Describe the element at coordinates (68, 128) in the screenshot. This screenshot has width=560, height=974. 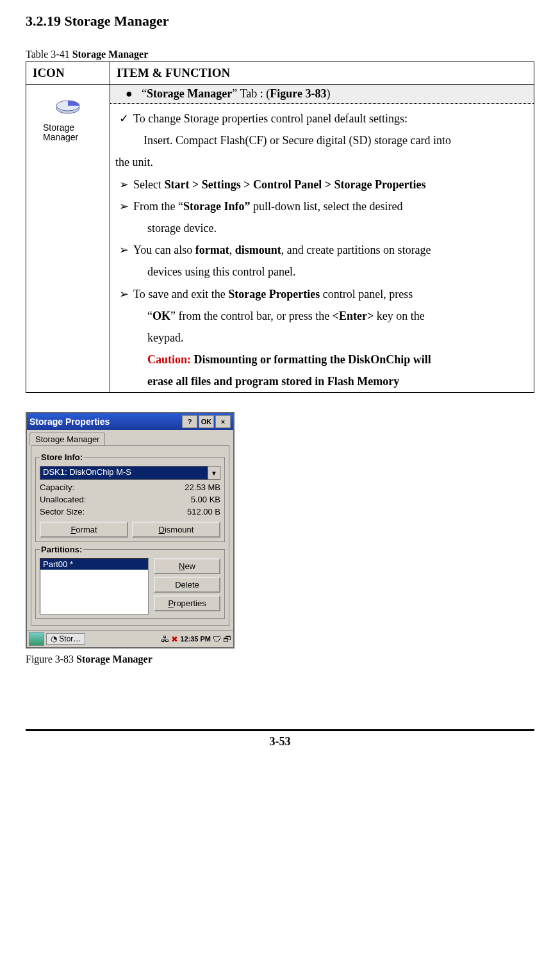
I see `icon-label-line1: Storage` at that location.